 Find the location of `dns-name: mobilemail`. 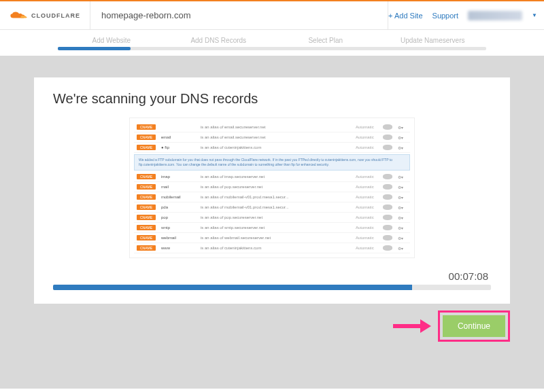

dns-name: mobilemail is located at coordinates (178, 197).